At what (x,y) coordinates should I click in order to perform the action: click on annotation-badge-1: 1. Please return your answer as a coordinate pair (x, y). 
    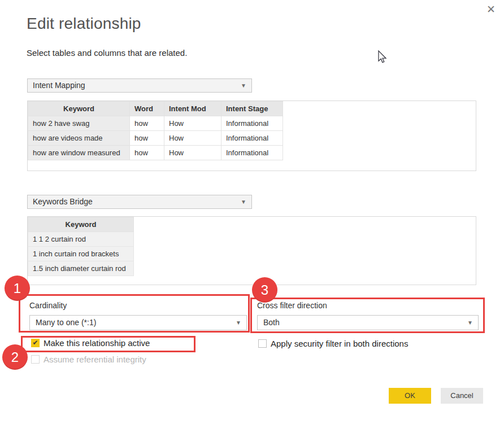
    Looking at the image, I should click on (17, 288).